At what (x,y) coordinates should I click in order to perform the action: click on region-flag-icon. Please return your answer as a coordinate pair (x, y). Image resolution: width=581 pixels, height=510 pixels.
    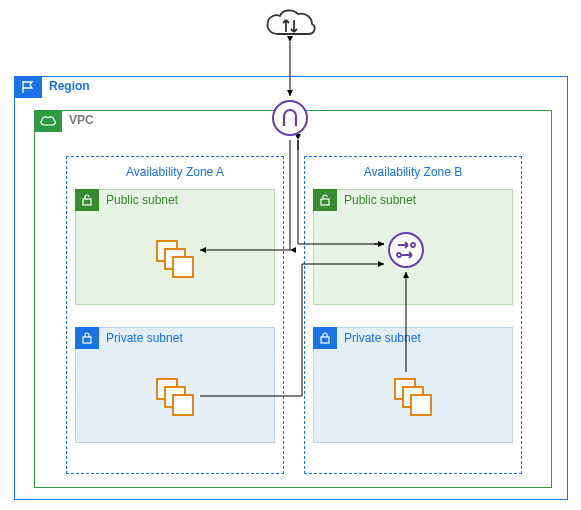
    Looking at the image, I should click on (28, 87).